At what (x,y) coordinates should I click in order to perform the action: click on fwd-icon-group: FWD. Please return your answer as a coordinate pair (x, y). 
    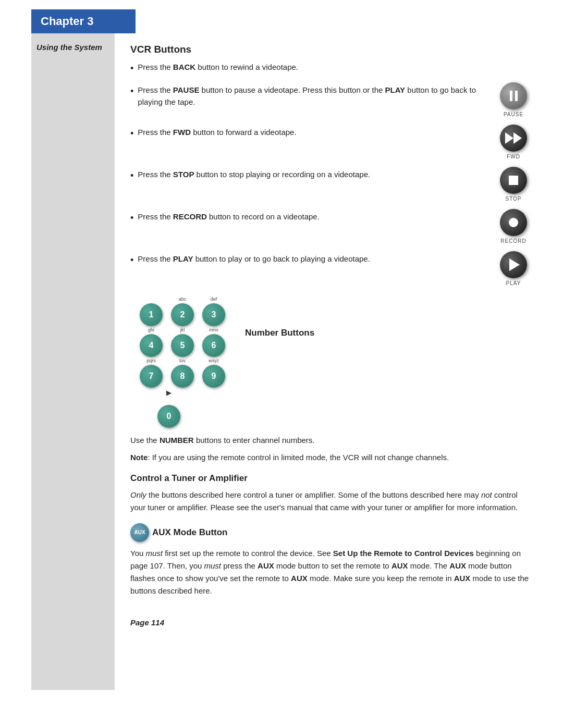
    Looking at the image, I should click on (513, 142).